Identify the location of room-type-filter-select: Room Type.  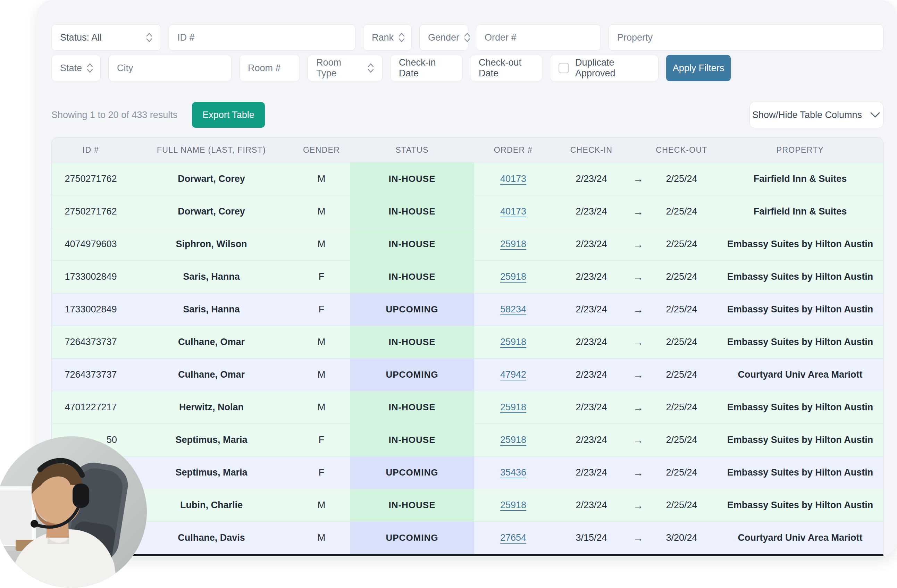
(345, 68).